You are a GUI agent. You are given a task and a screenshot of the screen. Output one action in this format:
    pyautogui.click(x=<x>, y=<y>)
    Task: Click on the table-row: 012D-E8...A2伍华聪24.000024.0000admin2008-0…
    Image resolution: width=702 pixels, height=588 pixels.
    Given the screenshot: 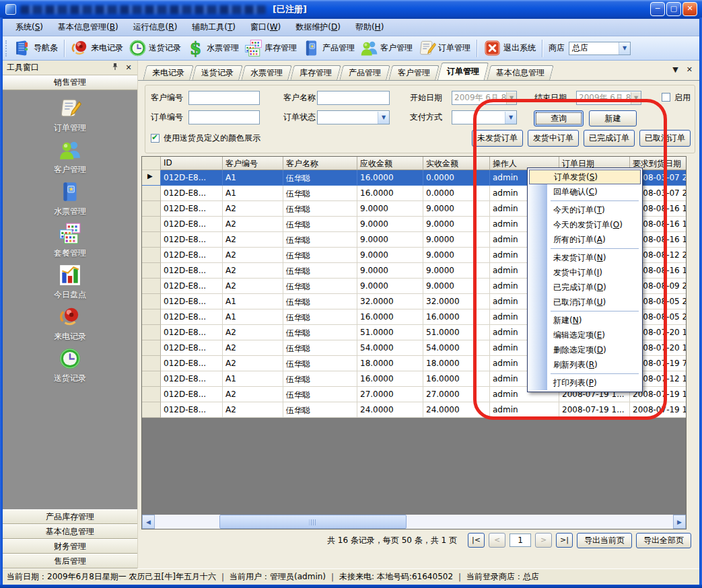 What is the action you would take?
    pyautogui.click(x=414, y=410)
    